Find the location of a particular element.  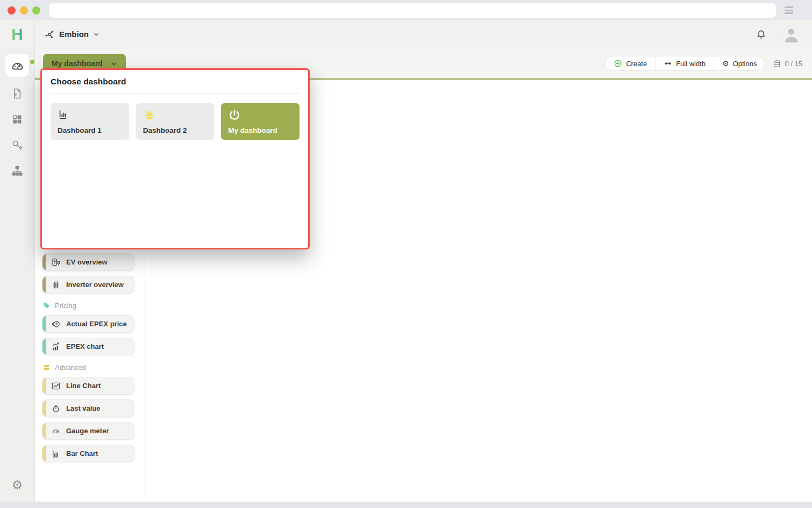

widget-item-bar-chart: Bar Chart is located at coordinates (88, 454).